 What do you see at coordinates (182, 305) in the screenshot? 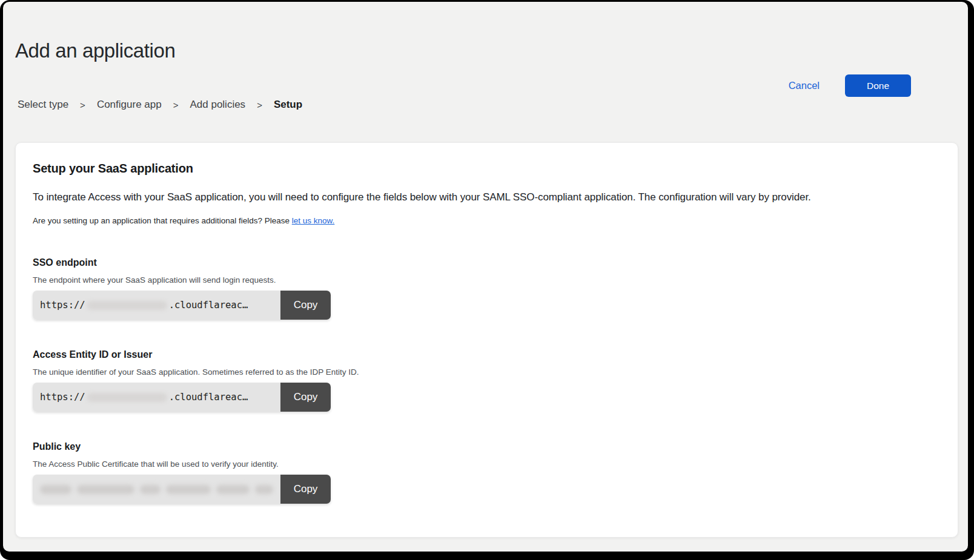
I see `sso-endpoint-value-row: https:// .cloudflareac… Copy` at bounding box center [182, 305].